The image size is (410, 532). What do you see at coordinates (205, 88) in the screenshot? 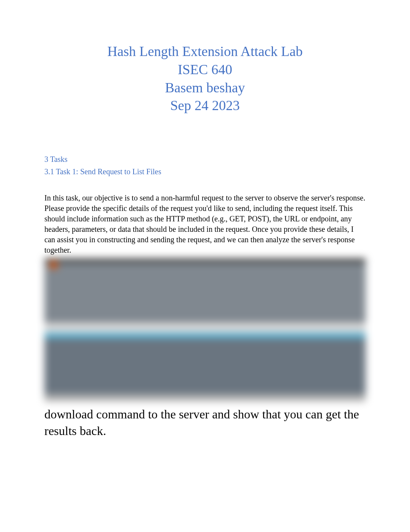
I see `title-line-3: Basem beshay` at bounding box center [205, 88].